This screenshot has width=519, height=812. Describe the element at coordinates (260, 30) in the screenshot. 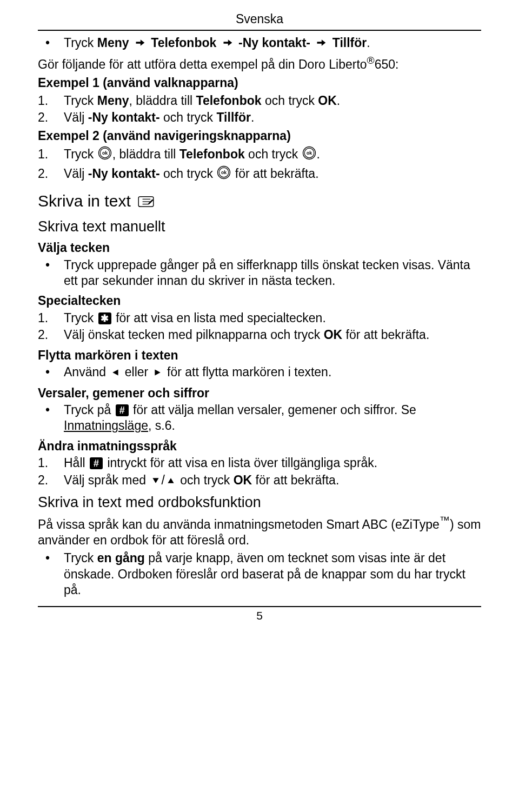

I see `rule-top` at that location.